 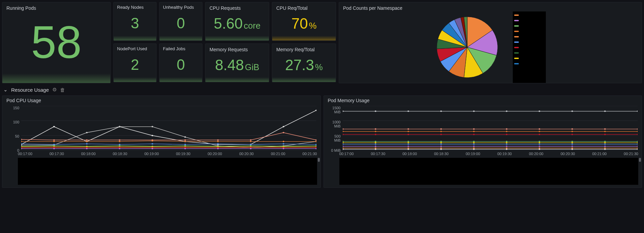 I want to click on panel-nodeport-used: NodePort Used 2, so click(x=135, y=63).